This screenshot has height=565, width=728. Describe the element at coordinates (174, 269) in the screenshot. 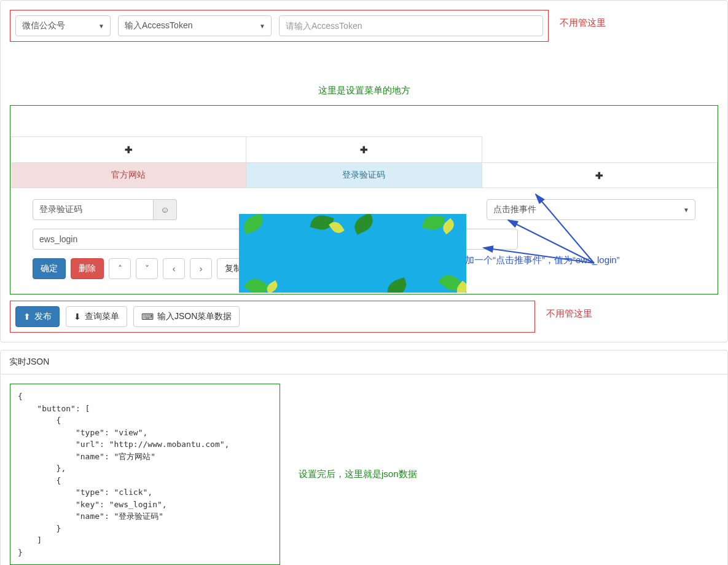

I see `chevron-left-icon: ‹` at that location.